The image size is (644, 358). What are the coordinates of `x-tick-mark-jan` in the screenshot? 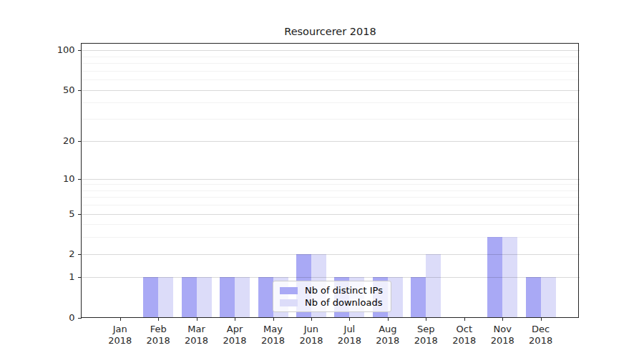 It's located at (120, 319).